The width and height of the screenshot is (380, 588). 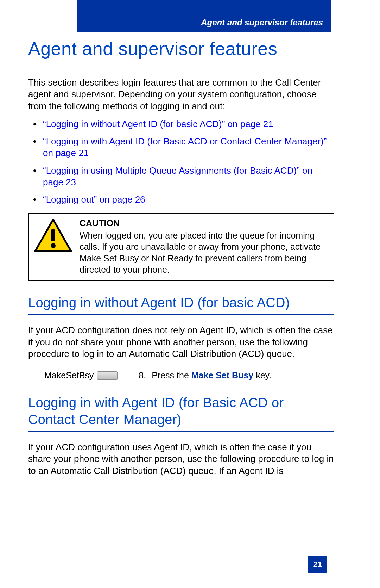 I want to click on list-item: “Logging out” on page 26, so click(x=181, y=199).